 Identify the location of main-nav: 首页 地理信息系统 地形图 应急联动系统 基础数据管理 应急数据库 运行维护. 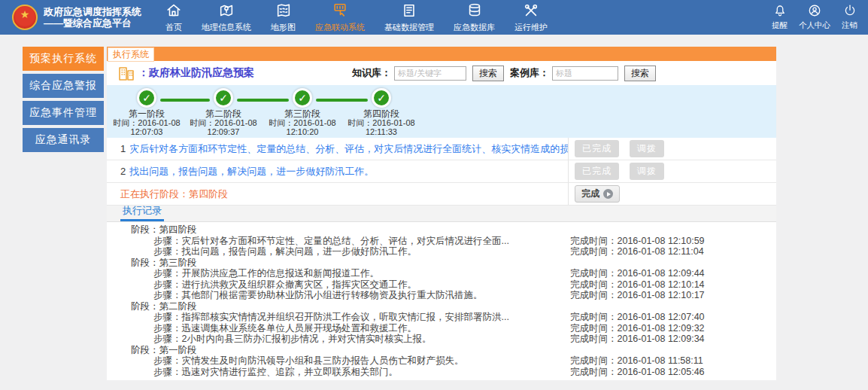
(357, 18).